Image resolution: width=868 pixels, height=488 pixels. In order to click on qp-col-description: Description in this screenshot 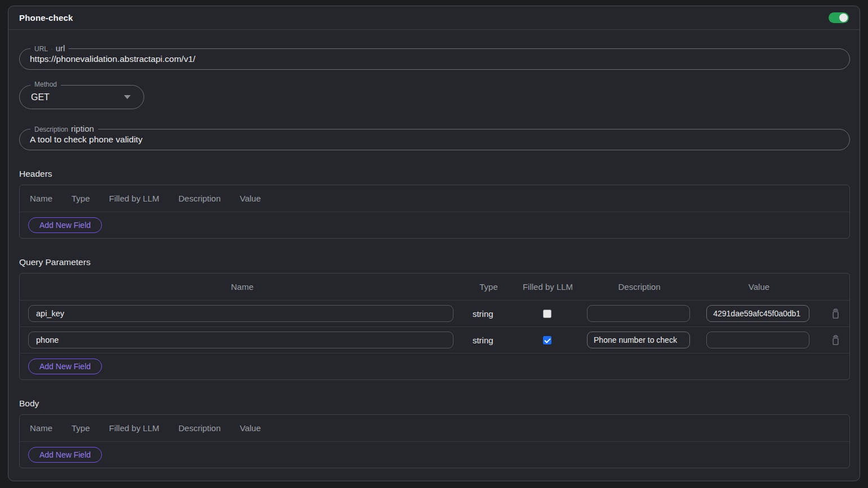, I will do `click(639, 287)`.